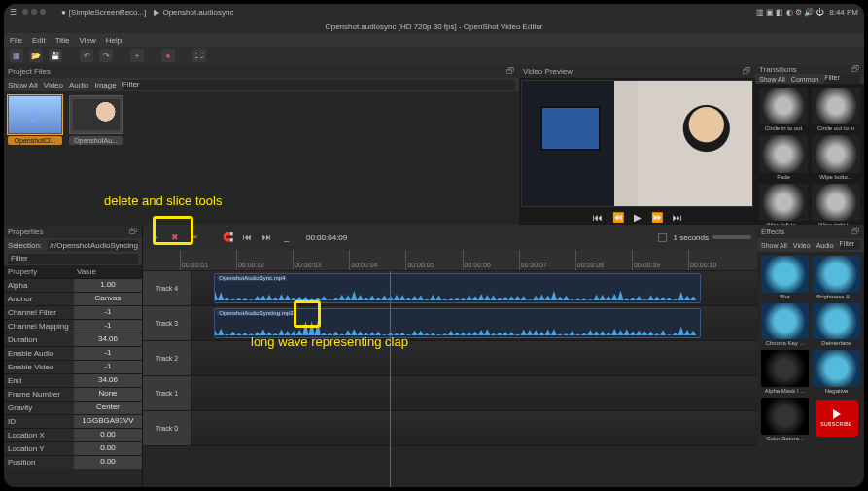 Image resolution: width=868 pixels, height=491 pixels. I want to click on filter-audio: Audio, so click(79, 86).